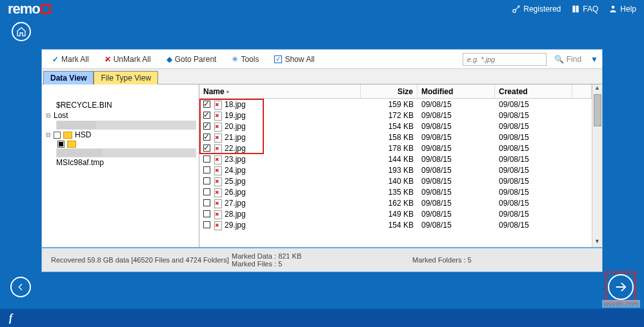 The width and height of the screenshot is (644, 327). I want to click on mark-all-button: ✓ Mark All, so click(71, 59).